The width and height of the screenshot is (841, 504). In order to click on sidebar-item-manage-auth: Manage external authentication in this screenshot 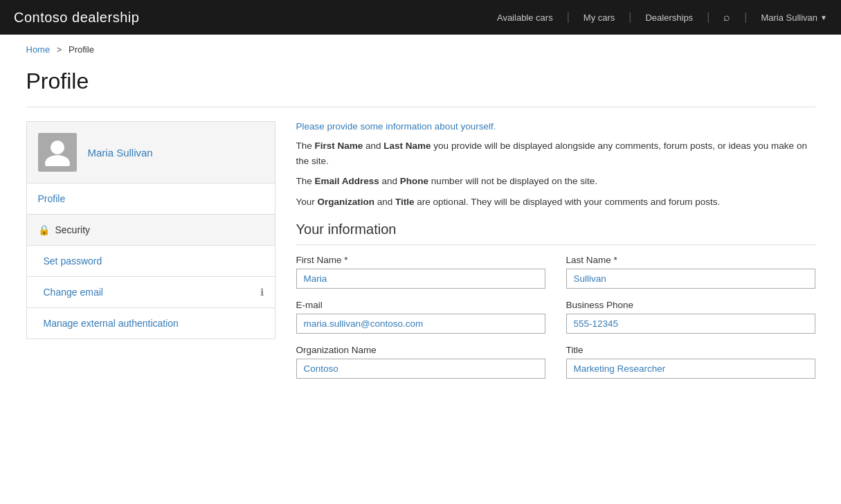, I will do `click(151, 323)`.